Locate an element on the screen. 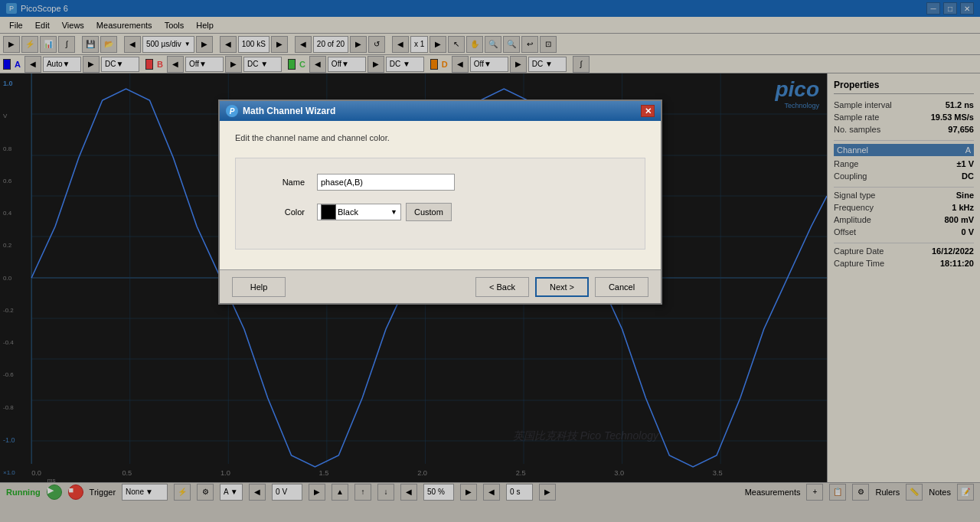 The height and width of the screenshot is (522, 980). help-button: Help is located at coordinates (259, 287).